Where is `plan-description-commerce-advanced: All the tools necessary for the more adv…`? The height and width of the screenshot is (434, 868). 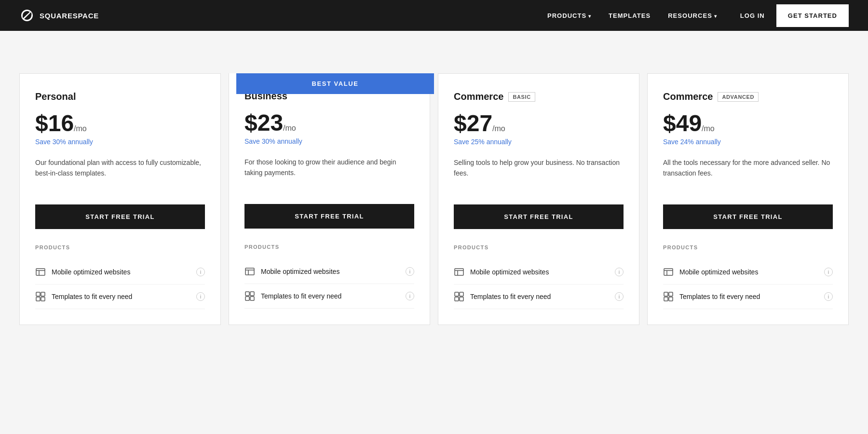
plan-description-commerce-advanced: All the tools necessary for the more adv… is located at coordinates (748, 174).